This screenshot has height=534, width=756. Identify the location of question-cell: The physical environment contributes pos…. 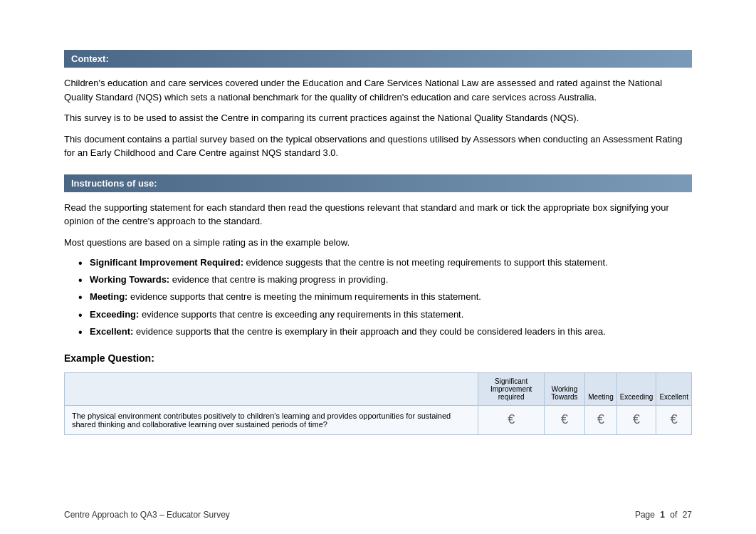
(272, 420).